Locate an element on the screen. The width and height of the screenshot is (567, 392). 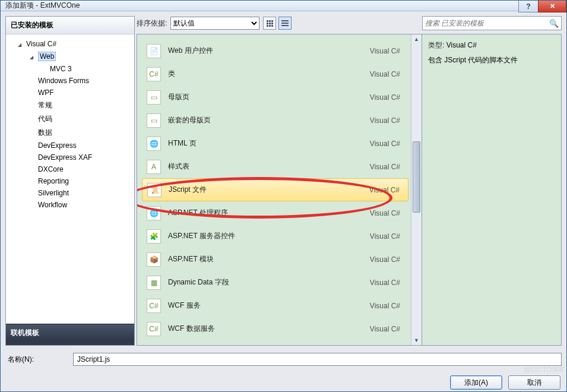
titlebar: 添加新项 - ExtMVCOne is located at coordinates (284, 6).